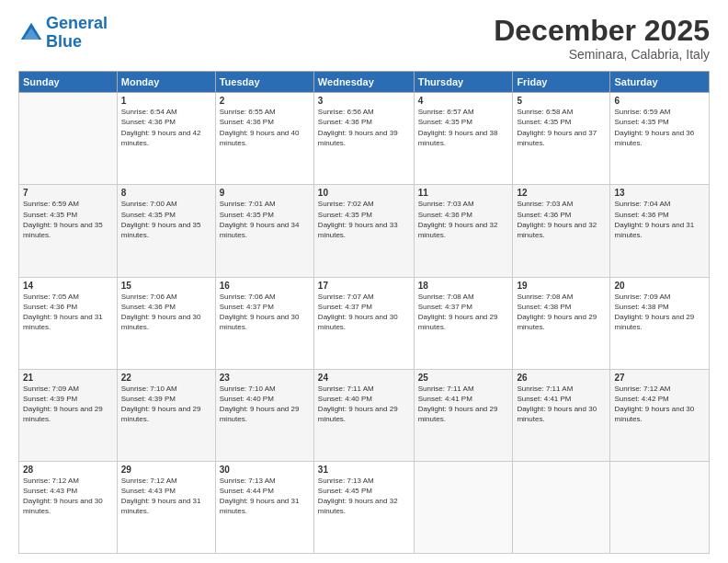  I want to click on day-cell: 5 Sunrise: 6:58 AM Sunset: 4:35 PM Dayli…, so click(562, 139).